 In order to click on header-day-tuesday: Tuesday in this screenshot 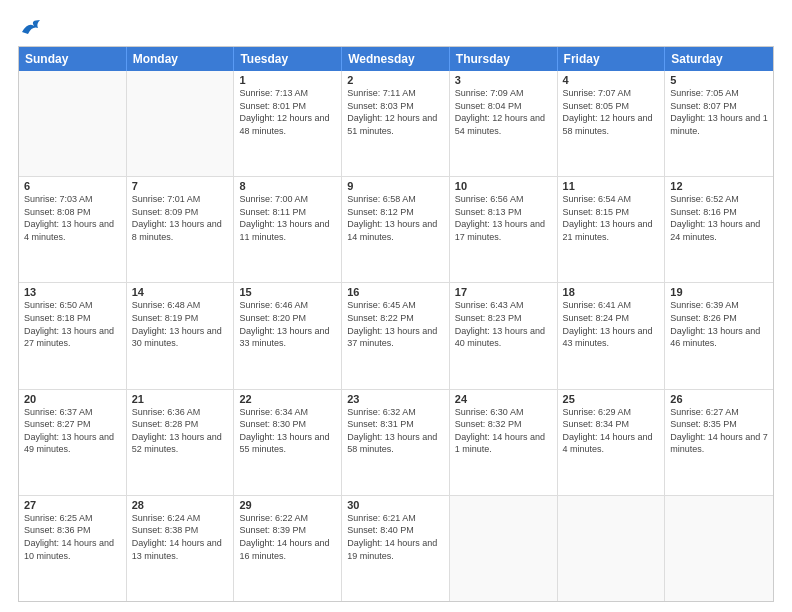, I will do `click(288, 59)`.